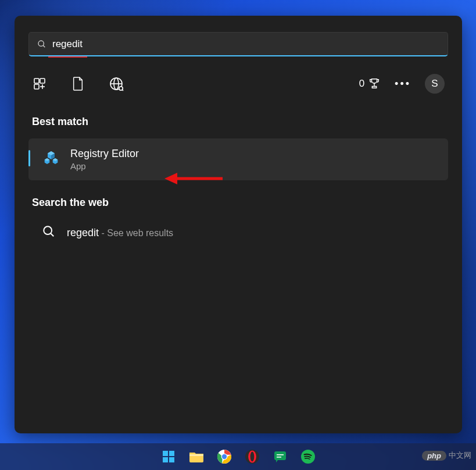 Image resolution: width=476 pixels, height=470 pixels. What do you see at coordinates (446, 455) in the screenshot?
I see `watermark: php 中文网` at bounding box center [446, 455].